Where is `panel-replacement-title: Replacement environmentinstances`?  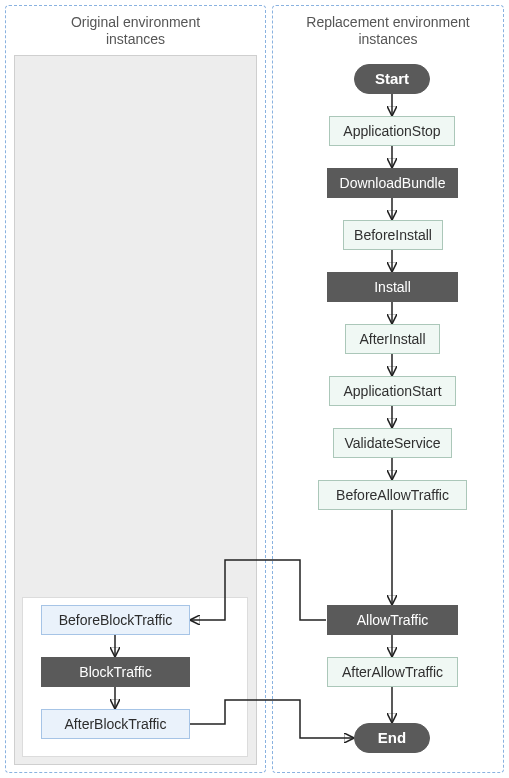
panel-replacement-title: Replacement environmentinstances is located at coordinates (388, 27).